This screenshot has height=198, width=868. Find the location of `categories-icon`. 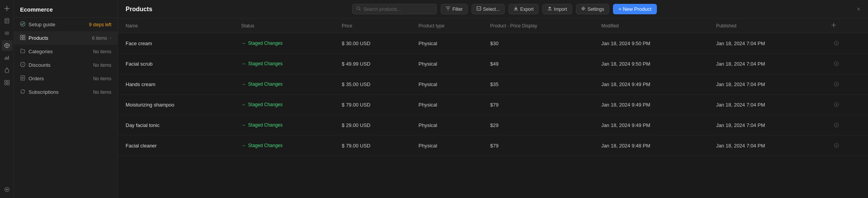

categories-icon is located at coordinates (23, 52).